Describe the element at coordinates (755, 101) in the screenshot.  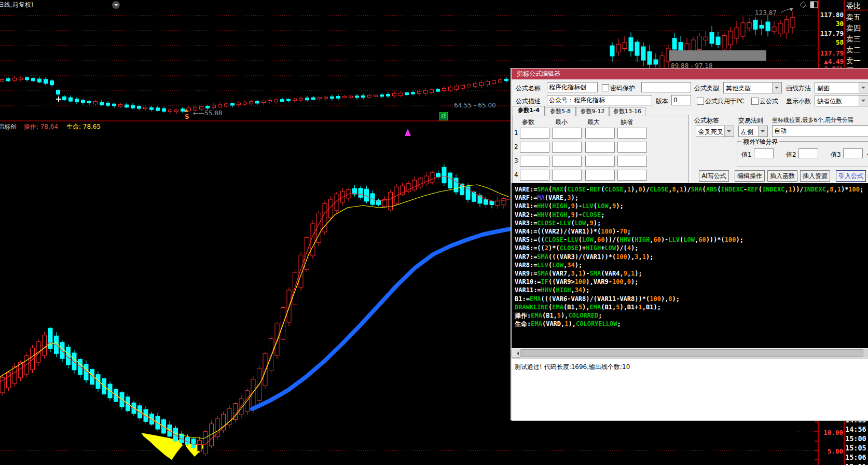
I see `cloud-checkbox` at that location.